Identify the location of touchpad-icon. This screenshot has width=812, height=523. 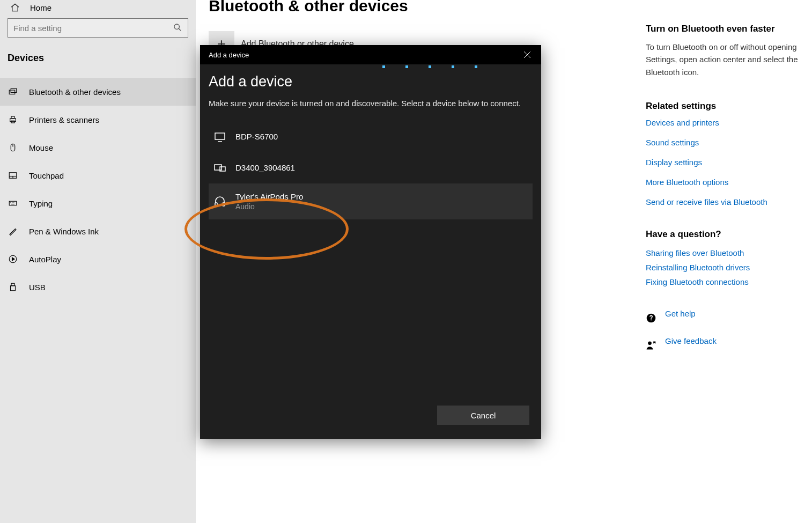
(13, 175).